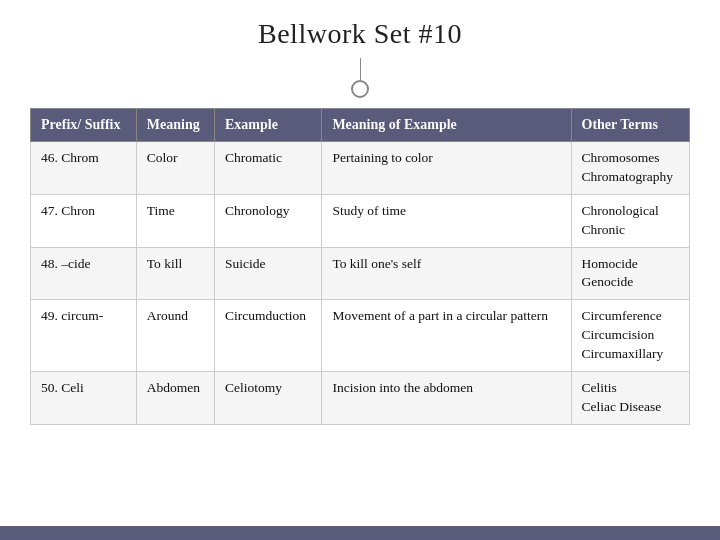  I want to click on col-header-other-terms: Other Terms, so click(630, 126).